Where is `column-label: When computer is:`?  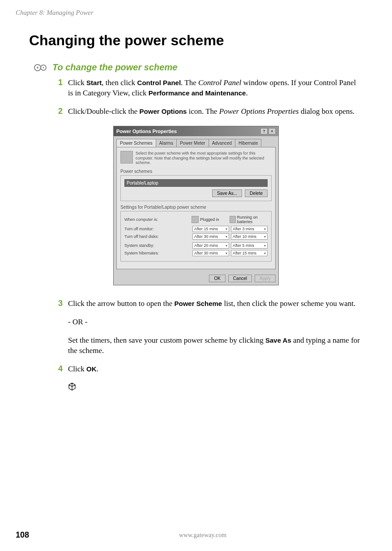 column-label: When computer is: is located at coordinates (158, 220).